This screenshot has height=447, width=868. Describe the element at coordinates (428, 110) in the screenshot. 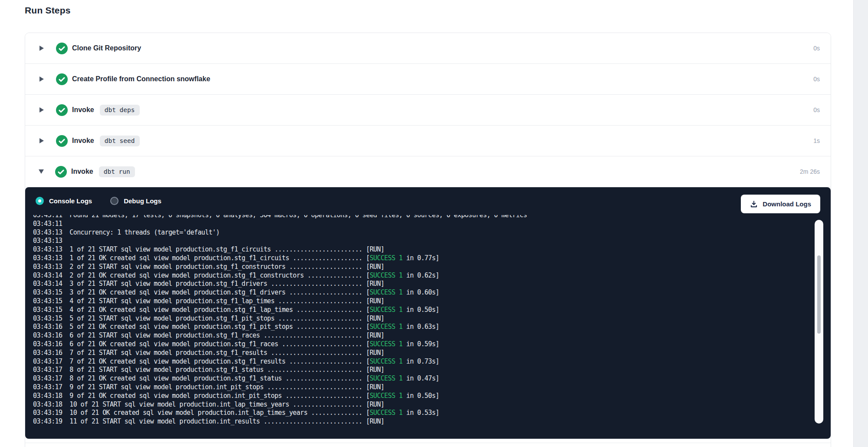

I see `run-step-row-dbt-deps: Invoke dbt deps 0s` at that location.